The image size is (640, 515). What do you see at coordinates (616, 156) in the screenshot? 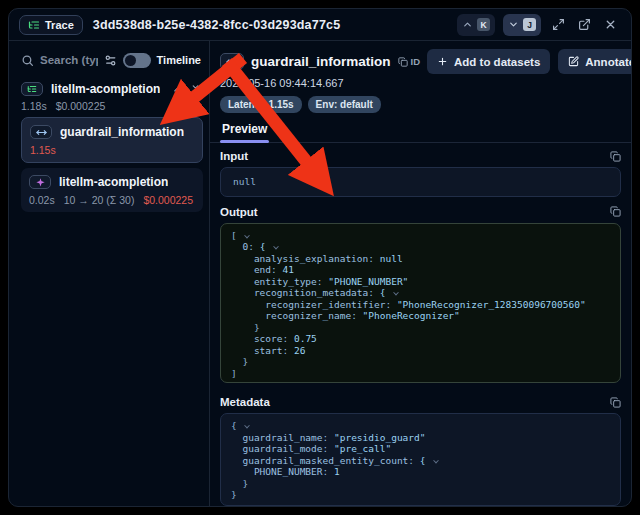
I see `copy-input-button` at bounding box center [616, 156].